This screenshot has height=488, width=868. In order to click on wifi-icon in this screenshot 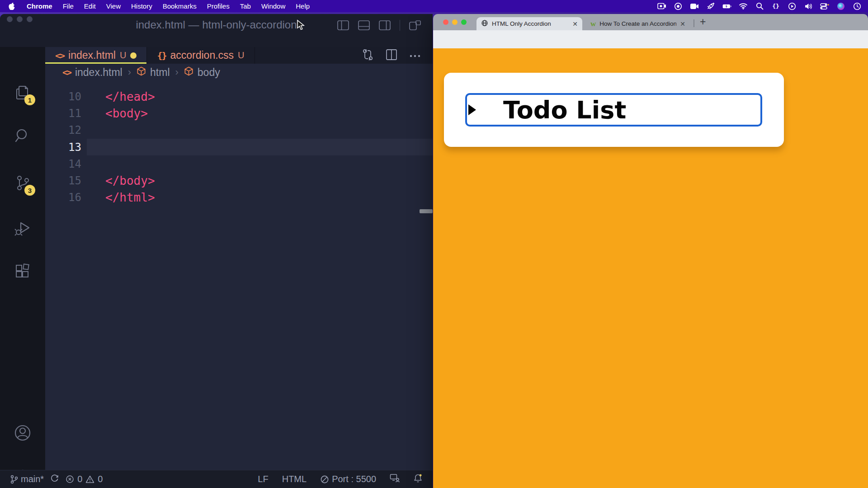, I will do `click(743, 6)`.